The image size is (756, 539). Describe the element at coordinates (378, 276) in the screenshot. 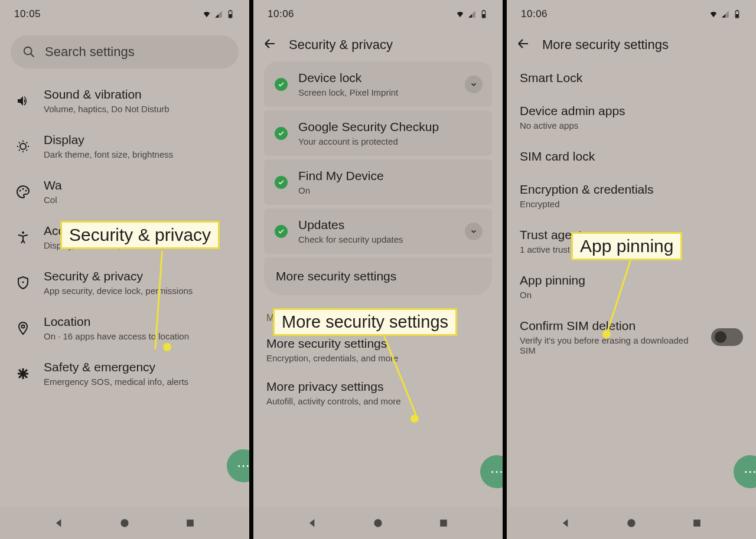

I see `card-more-security: More security settings` at that location.